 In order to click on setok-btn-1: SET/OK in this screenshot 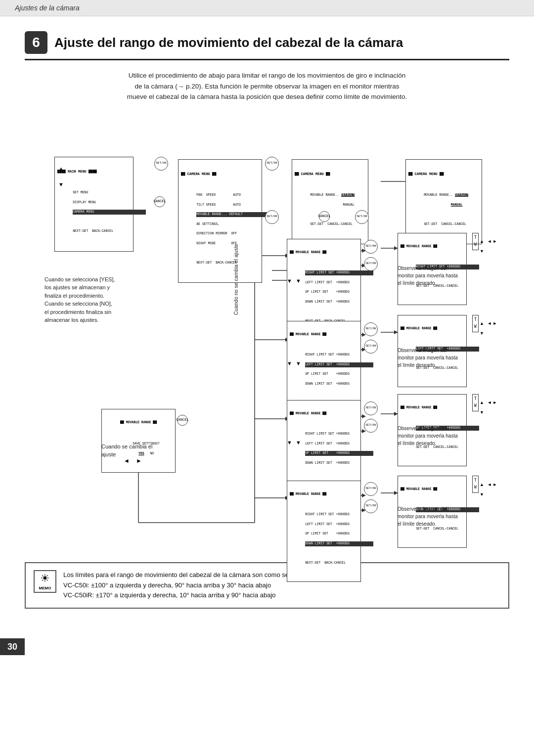, I will do `click(161, 164)`.